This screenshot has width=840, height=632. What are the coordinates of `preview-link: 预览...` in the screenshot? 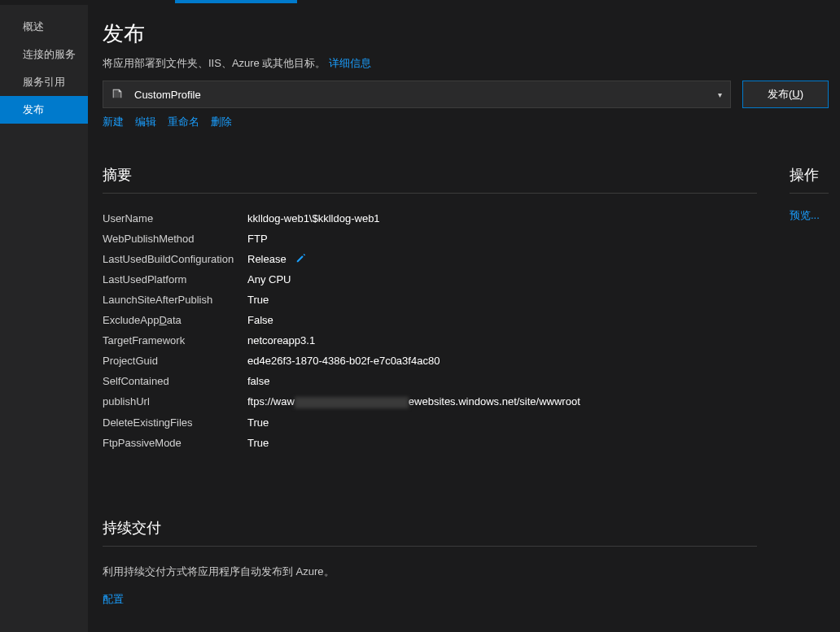 It's located at (804, 215).